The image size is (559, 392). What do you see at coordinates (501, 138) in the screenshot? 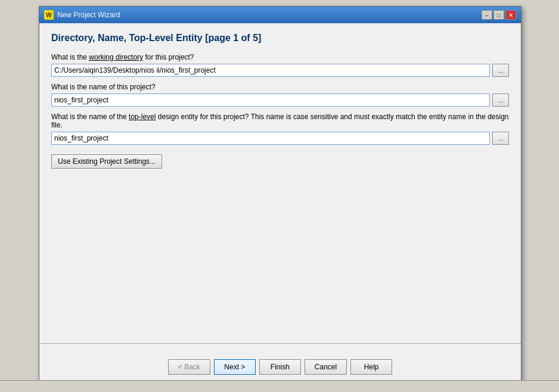
I see `top-level-browse-button: ...` at bounding box center [501, 138].